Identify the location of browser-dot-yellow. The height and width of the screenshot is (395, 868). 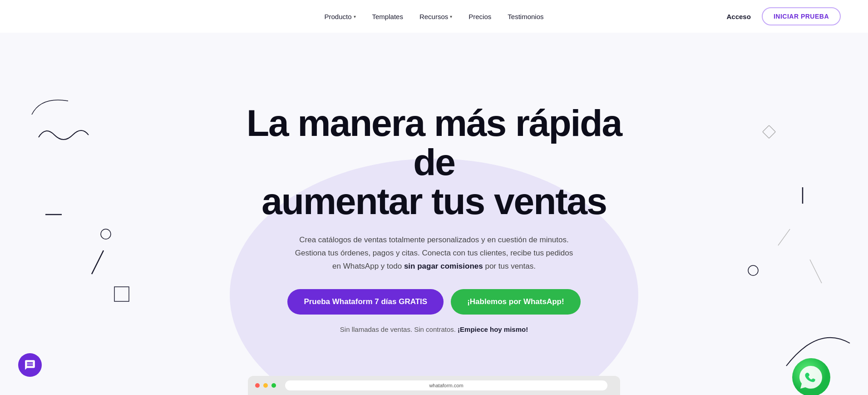
(266, 385).